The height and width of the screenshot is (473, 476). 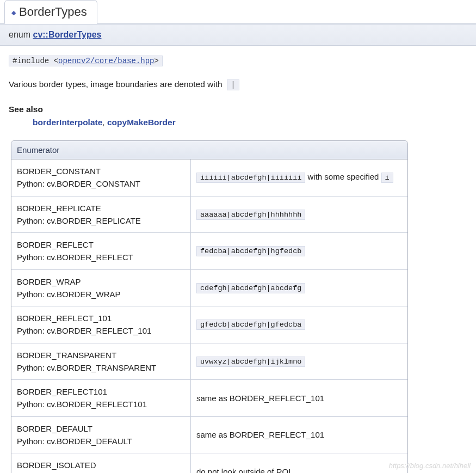 What do you see at coordinates (251, 288) in the screenshot?
I see `example-code: cdefgh|abcdefgh|abcdefg` at bounding box center [251, 288].